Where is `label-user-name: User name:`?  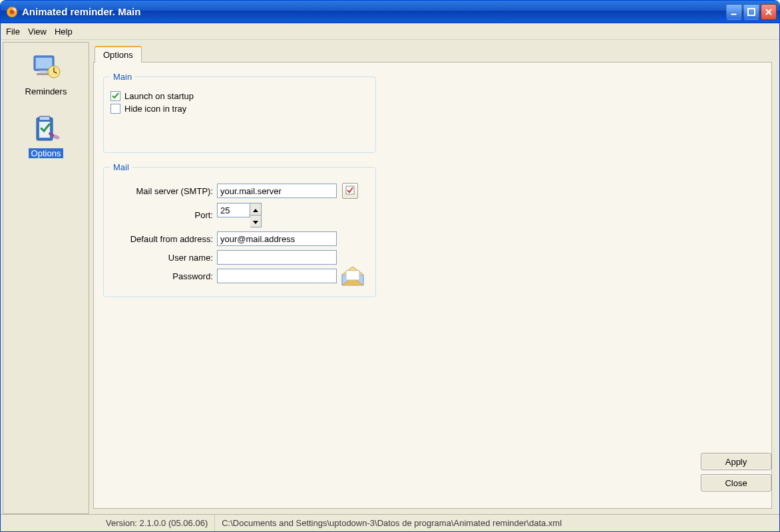 label-user-name: User name: is located at coordinates (164, 258).